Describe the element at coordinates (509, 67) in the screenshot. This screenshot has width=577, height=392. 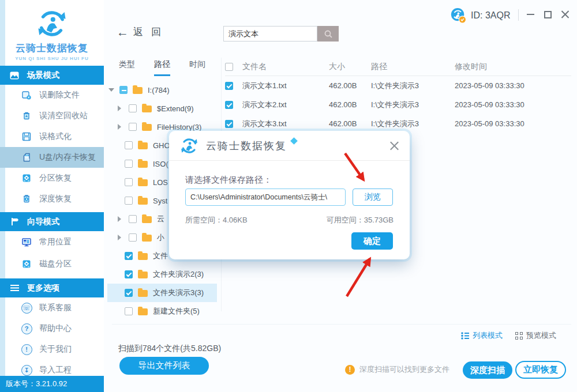
I see `column-header-modified: 修改时间` at that location.